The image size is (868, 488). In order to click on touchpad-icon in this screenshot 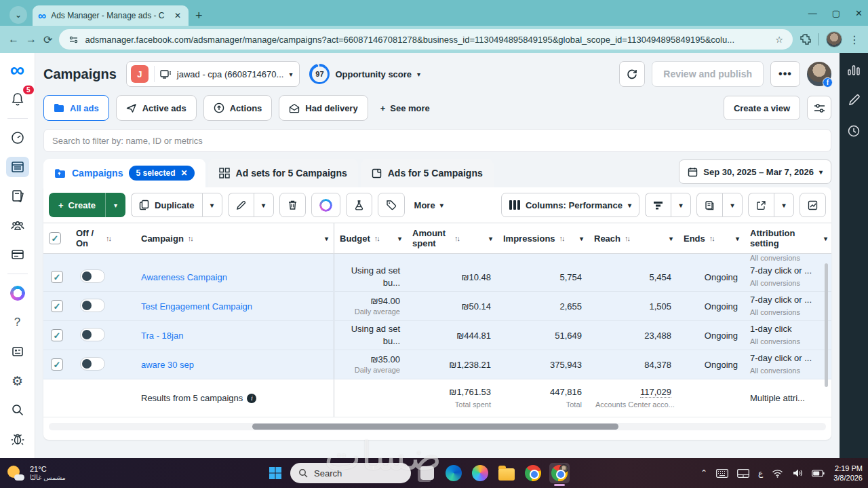, I will do `click(743, 474)`.